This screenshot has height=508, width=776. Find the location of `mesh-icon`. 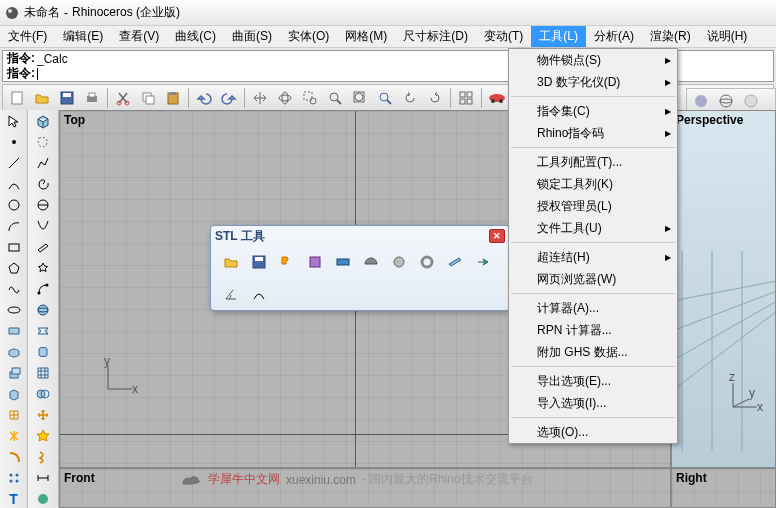

mesh-icon is located at coordinates (43, 372).